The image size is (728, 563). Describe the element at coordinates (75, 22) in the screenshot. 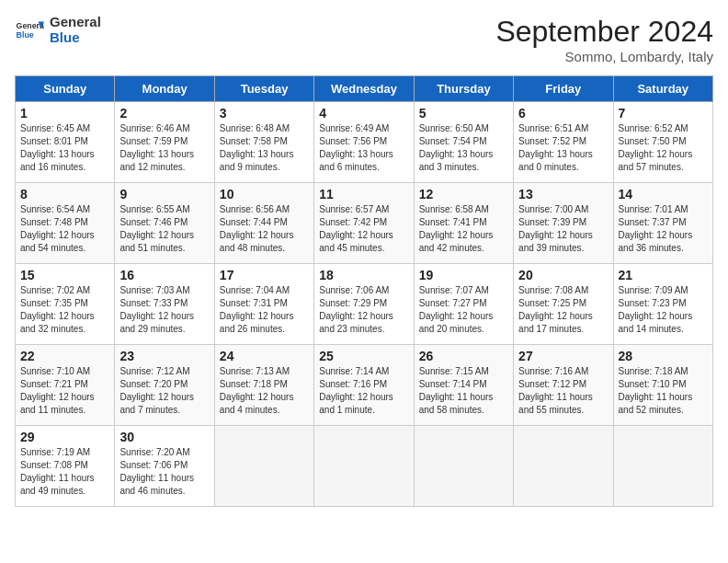

I see `logo-general: General` at that location.